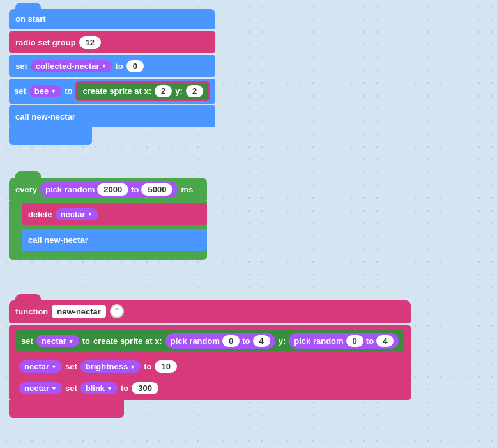 This screenshot has width=497, height=448. What do you see at coordinates (70, 189) in the screenshot?
I see `pick-random-label: pick random` at bounding box center [70, 189].